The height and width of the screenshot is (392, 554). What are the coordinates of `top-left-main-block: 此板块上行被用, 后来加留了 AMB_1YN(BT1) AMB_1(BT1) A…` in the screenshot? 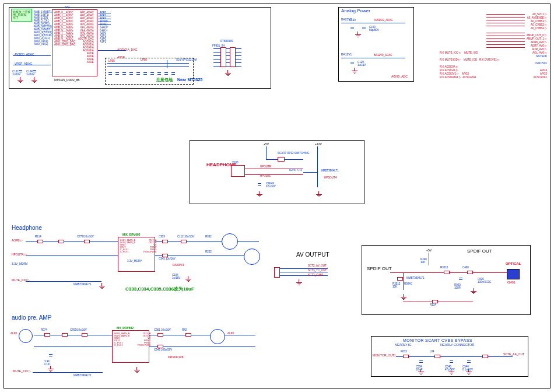 It's located at (140, 48).